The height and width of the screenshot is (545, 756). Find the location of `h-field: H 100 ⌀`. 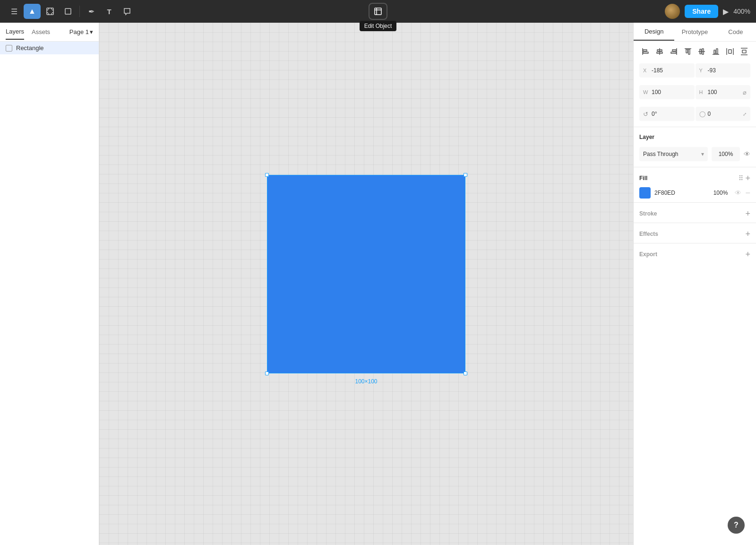

h-field: H 100 ⌀ is located at coordinates (723, 92).